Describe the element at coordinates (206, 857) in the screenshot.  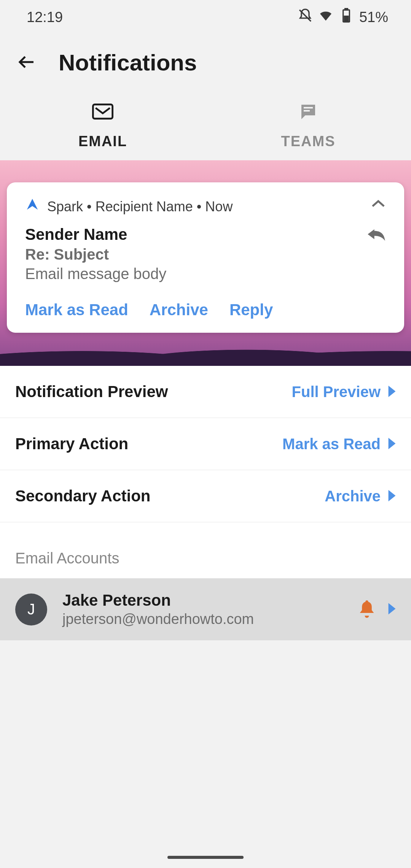
I see `gesture-bar` at that location.